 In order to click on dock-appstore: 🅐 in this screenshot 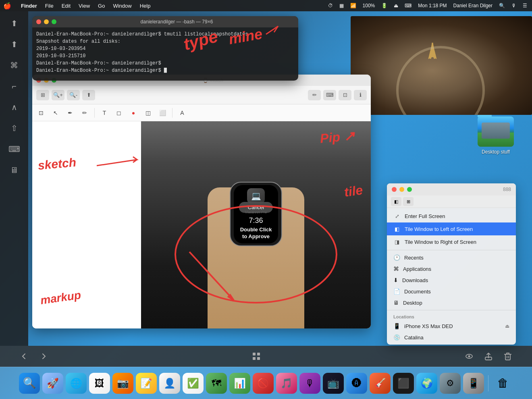, I will do `click(357, 383)`.